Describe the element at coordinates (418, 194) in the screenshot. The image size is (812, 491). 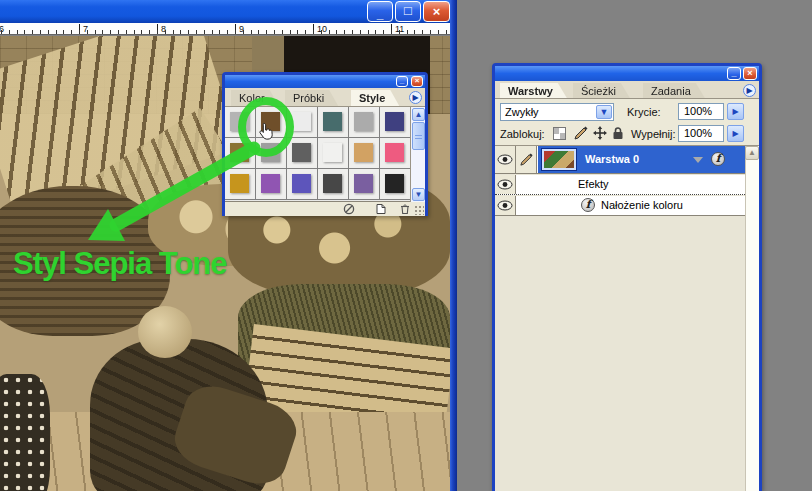
I see `scroll-down-icon: ▼` at that location.